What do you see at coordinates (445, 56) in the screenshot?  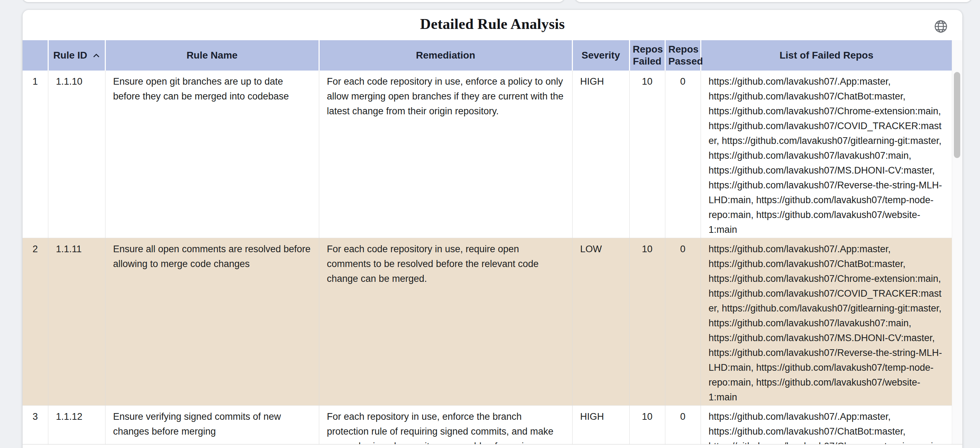 I see `header-remediation: Remediation` at bounding box center [445, 56].